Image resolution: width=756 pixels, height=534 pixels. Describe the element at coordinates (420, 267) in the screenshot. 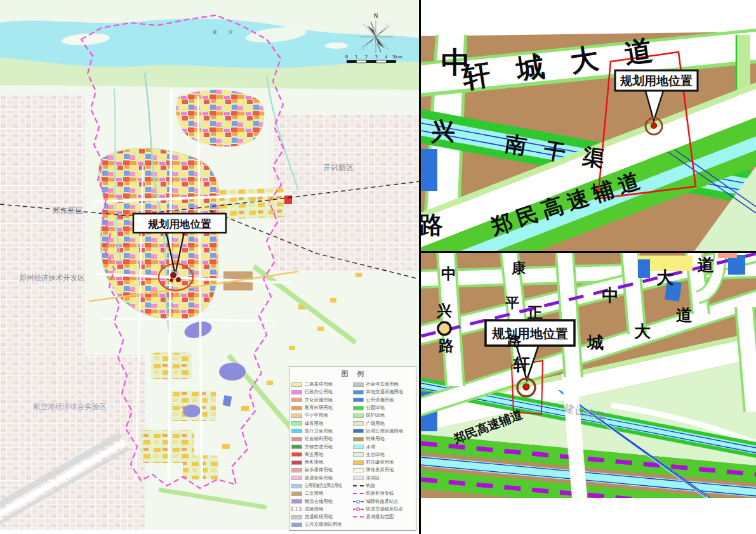

I see `panel-divider-vertical` at that location.